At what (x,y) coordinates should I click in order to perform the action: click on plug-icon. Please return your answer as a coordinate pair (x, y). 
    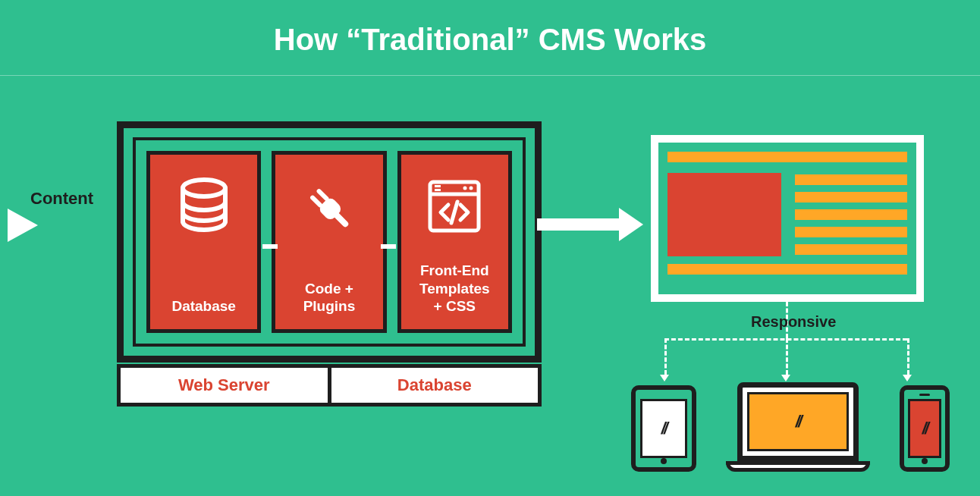
    Looking at the image, I should click on (329, 208).